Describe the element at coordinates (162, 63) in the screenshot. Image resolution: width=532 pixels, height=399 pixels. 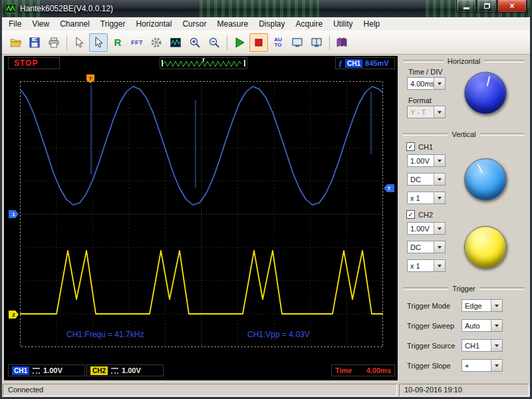
I see `preview-left-handle` at that location.